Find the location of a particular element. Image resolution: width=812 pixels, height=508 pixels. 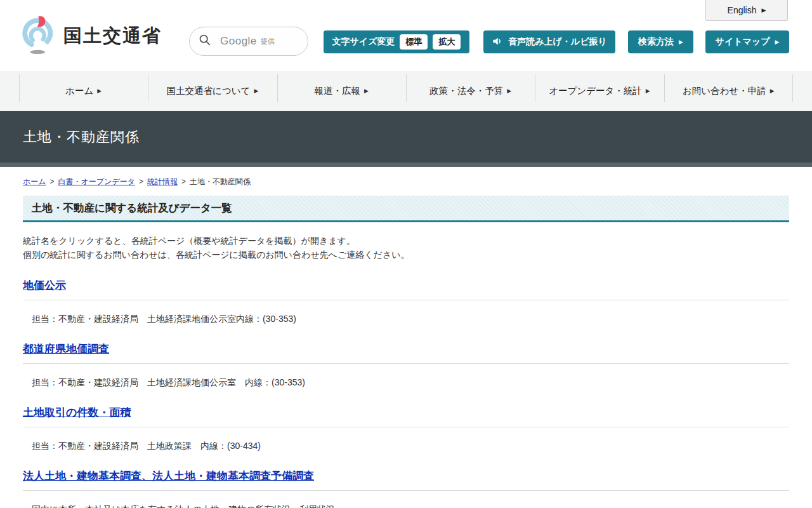

search-method-button: 検索方法 ▶ is located at coordinates (661, 42).